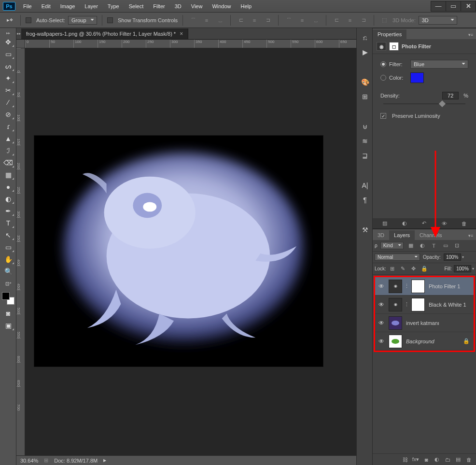  I want to click on adj-icon: ▨, so click(385, 224).